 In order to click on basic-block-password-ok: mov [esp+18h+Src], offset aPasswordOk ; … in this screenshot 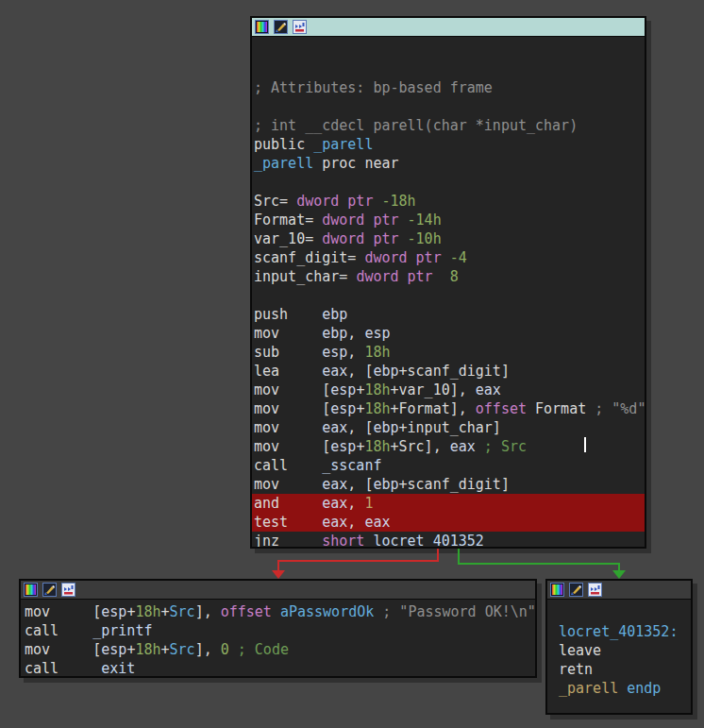, I will do `click(277, 629)`.